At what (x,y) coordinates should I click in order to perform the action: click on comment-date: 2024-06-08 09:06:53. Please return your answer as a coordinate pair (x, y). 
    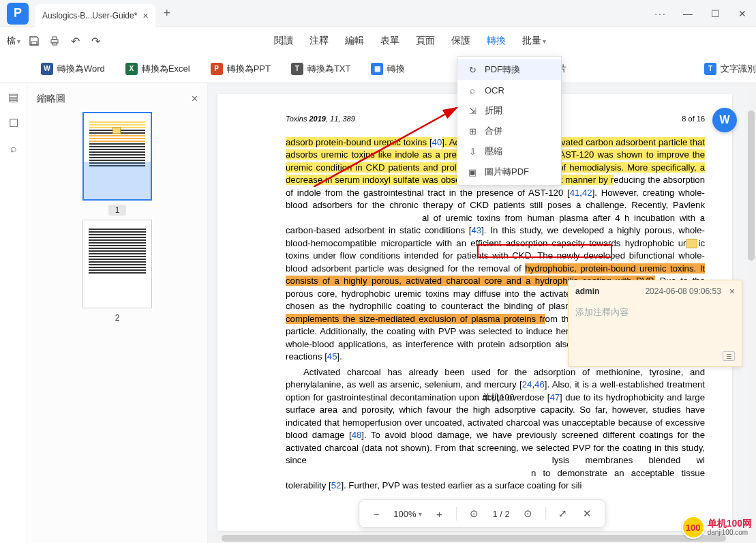
    Looking at the image, I should click on (664, 291).